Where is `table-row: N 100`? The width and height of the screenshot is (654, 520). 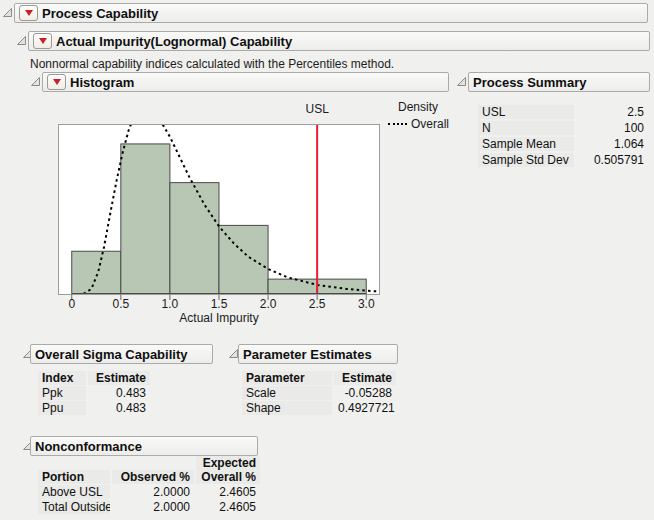 table-row: N 100 is located at coordinates (563, 128).